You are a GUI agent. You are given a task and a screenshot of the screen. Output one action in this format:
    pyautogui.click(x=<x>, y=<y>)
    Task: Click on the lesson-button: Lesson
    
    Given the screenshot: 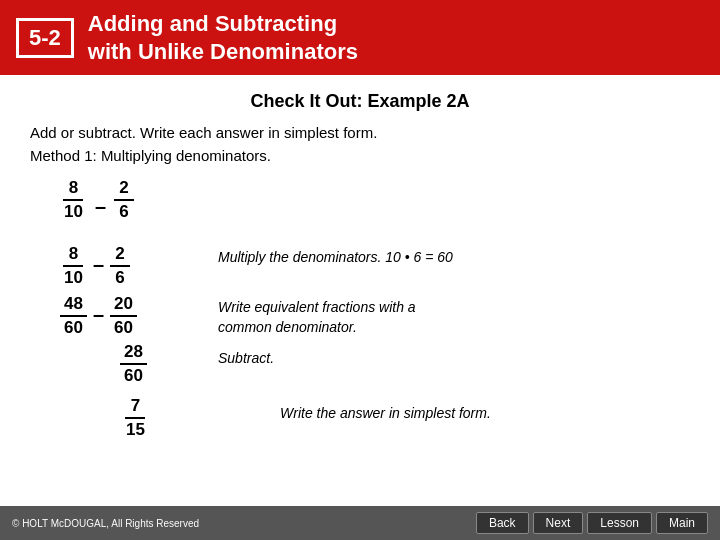 What is the action you would take?
    pyautogui.click(x=620, y=523)
    